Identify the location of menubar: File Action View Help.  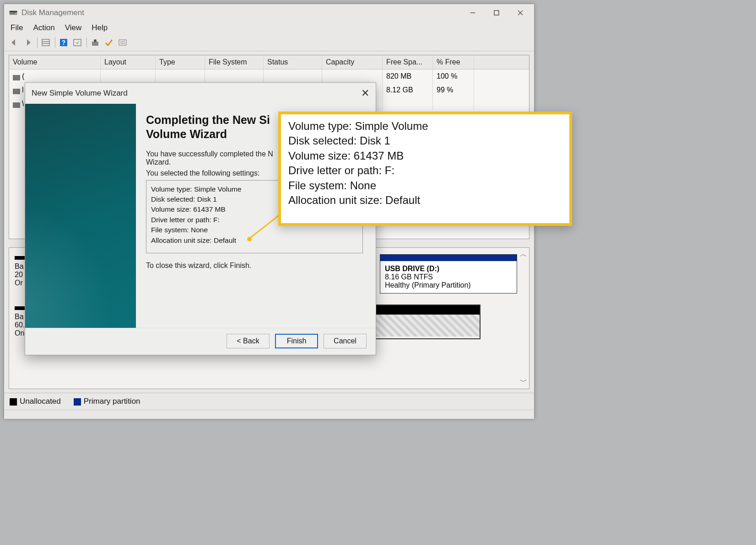
(269, 29).